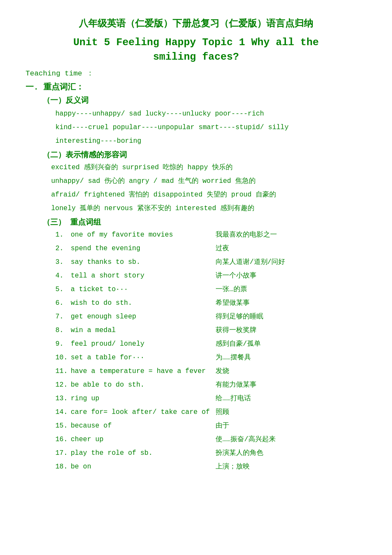 This screenshot has width=392, height=555. Describe the element at coordinates (196, 57) in the screenshot. I see `unit-title-line2: smiling faces?` at that location.